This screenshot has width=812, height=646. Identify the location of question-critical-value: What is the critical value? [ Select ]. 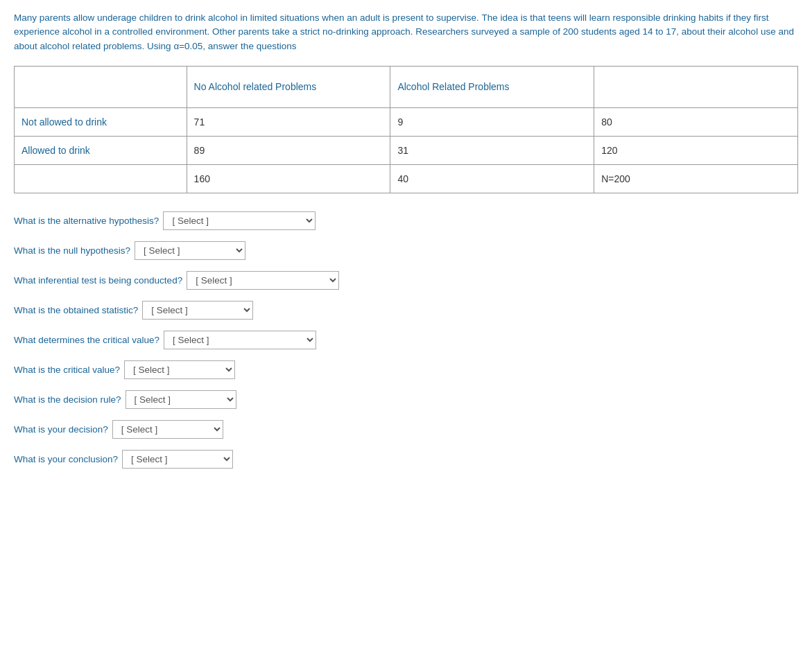
(406, 370).